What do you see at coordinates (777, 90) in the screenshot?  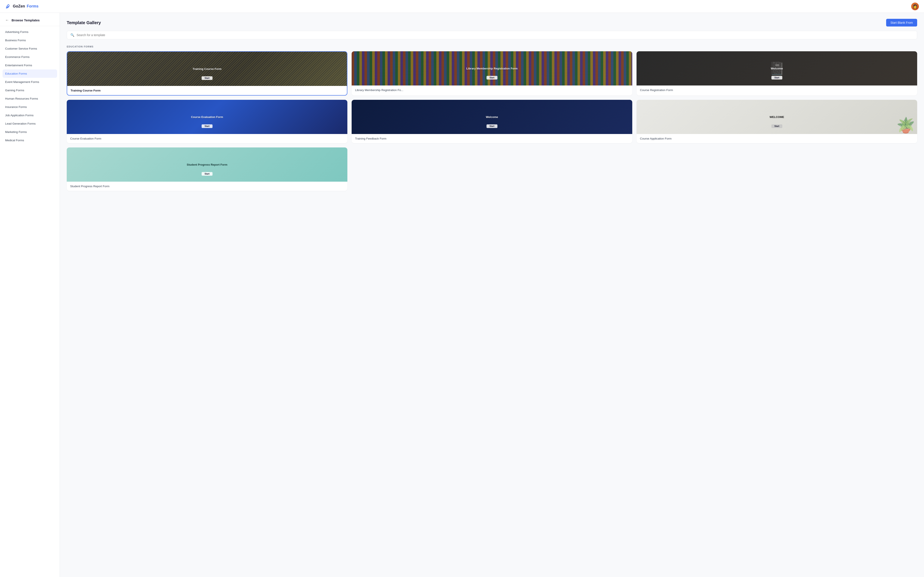 I see `card-label-course-registration: Course Registration Form` at bounding box center [777, 90].